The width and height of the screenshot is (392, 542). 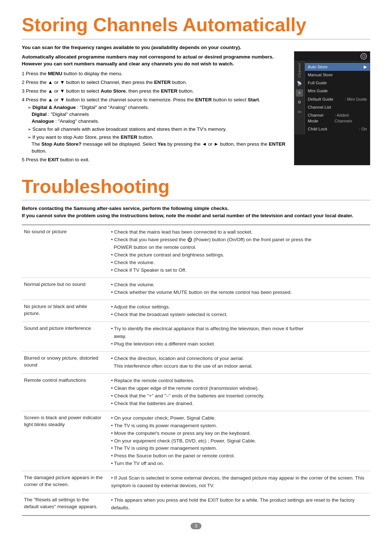 I want to click on tv-icon-channel: ≡, so click(x=299, y=93).